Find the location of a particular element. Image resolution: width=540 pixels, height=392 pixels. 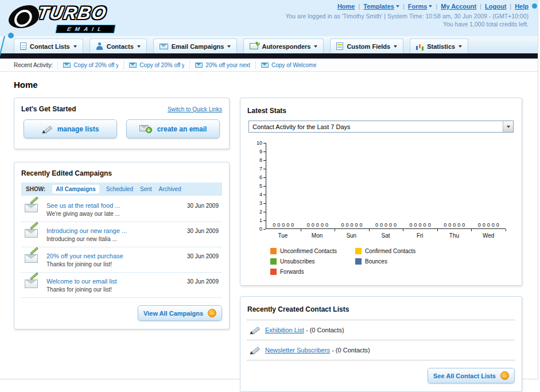

corner-dot-icon is located at coordinates (535, 6).